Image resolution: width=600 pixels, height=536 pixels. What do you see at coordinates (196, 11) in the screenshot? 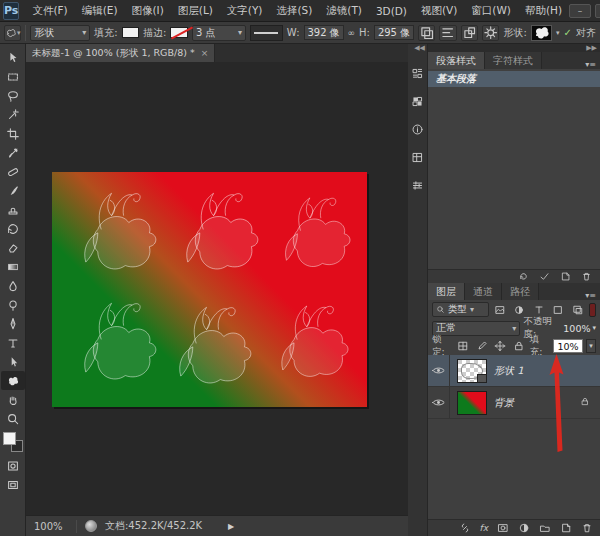
I see `menu-layer: 图层(L)` at bounding box center [196, 11].